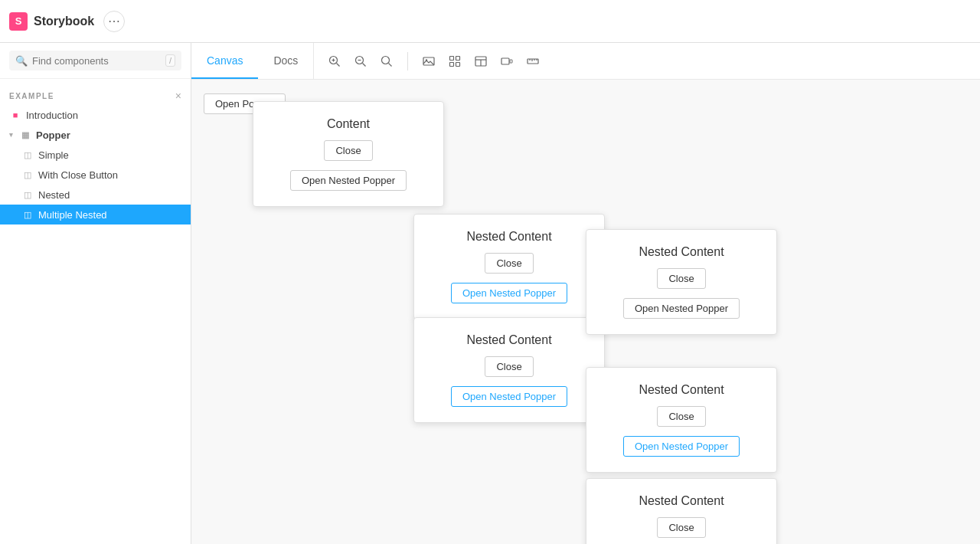 The width and height of the screenshot is (980, 544). Describe the element at coordinates (348, 154) in the screenshot. I see `popper-card-1: Content Close Open Nested Popper` at that location.